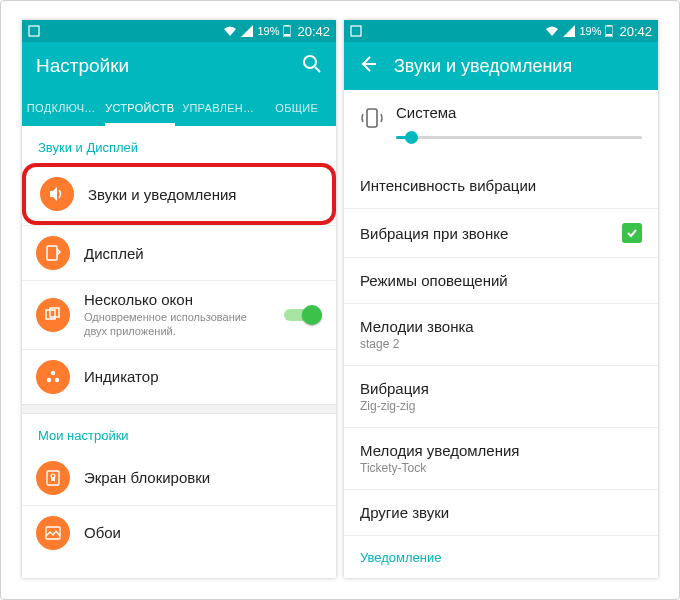 The image size is (680, 600). What do you see at coordinates (53, 315) in the screenshot?
I see `multi-window-icon` at bounding box center [53, 315].